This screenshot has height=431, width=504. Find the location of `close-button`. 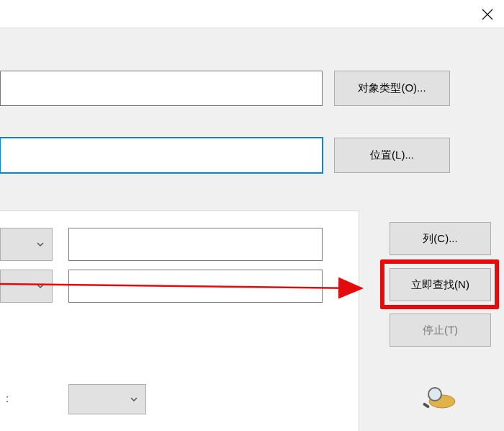

close-button is located at coordinates (487, 14).